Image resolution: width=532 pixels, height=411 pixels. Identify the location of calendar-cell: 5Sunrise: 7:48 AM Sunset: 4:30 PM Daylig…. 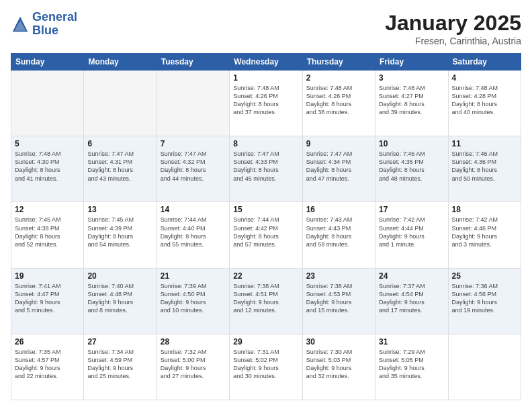
(48, 169).